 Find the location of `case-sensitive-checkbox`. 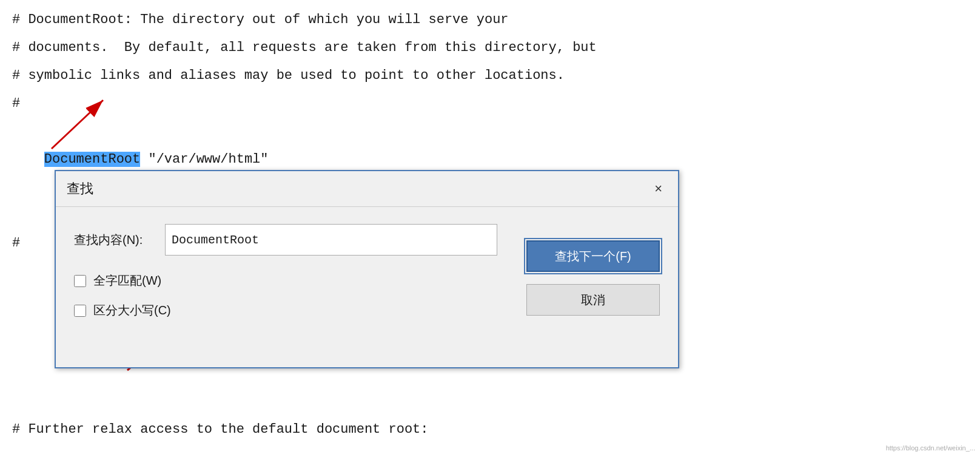

case-sensitive-checkbox is located at coordinates (80, 311).